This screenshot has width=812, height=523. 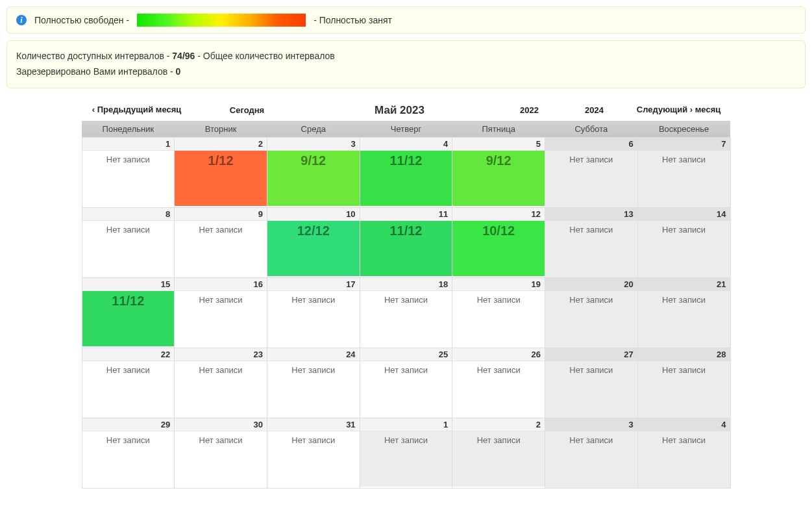 What do you see at coordinates (313, 383) in the screenshot?
I see `calendar-cell: 24Нет записи` at bounding box center [313, 383].